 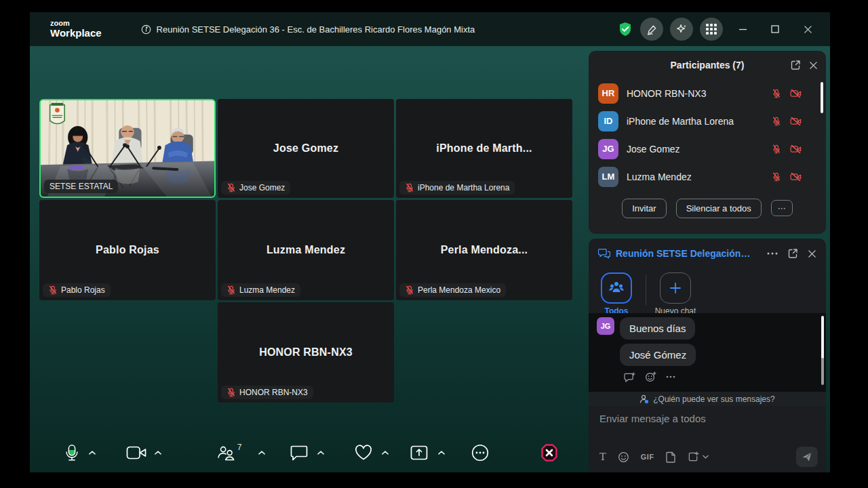 What do you see at coordinates (306, 148) in the screenshot?
I see `video-tile-jose-gomez: Jose Gomez Jose Gomez` at bounding box center [306, 148].